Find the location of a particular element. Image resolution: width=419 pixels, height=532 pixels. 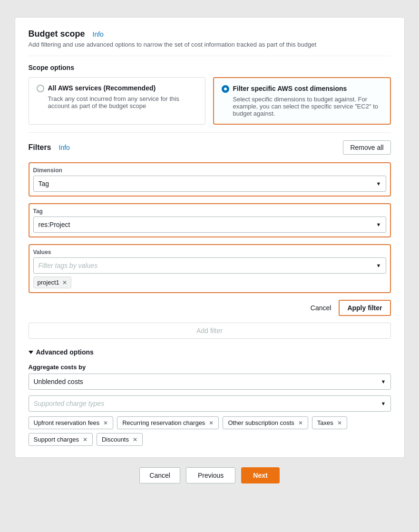

chip-other-label: Other subscription costs is located at coordinates (261, 423).